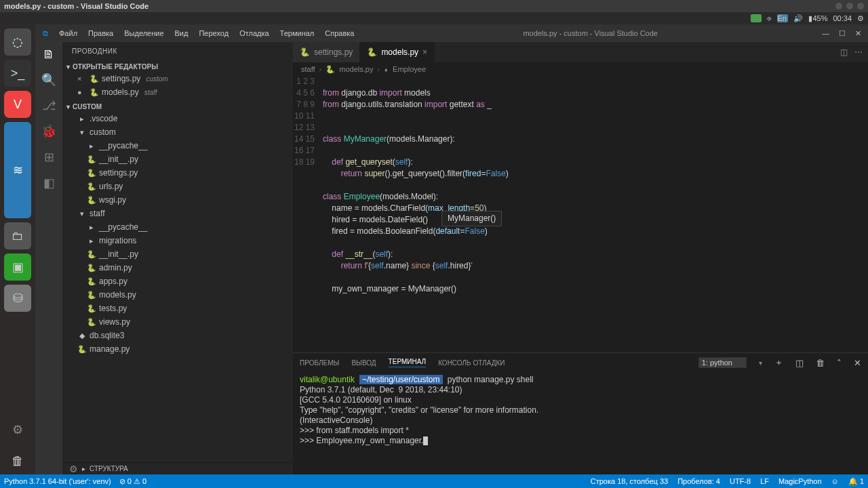 This screenshot has width=868, height=488. Describe the element at coordinates (434, 481) in the screenshot. I see `statusbar: Python 3.7.1 64-bit ('user': venv) ⊘ 0 ⚠…` at that location.